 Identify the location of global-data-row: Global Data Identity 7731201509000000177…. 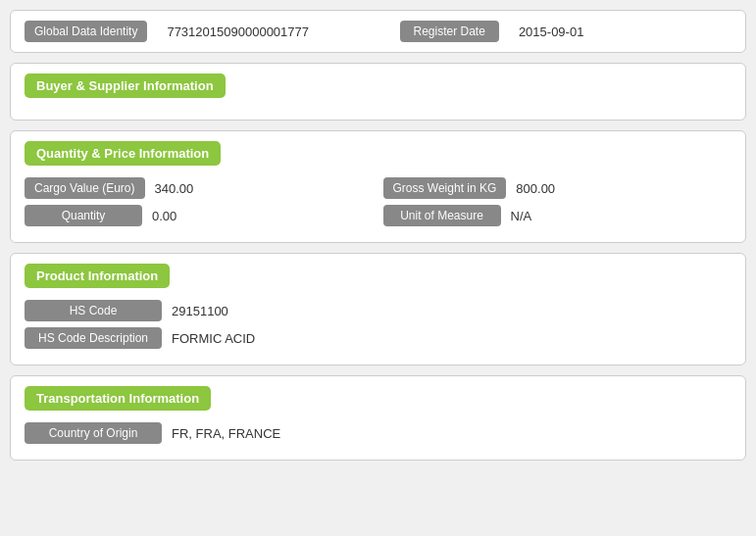
(378, 31).